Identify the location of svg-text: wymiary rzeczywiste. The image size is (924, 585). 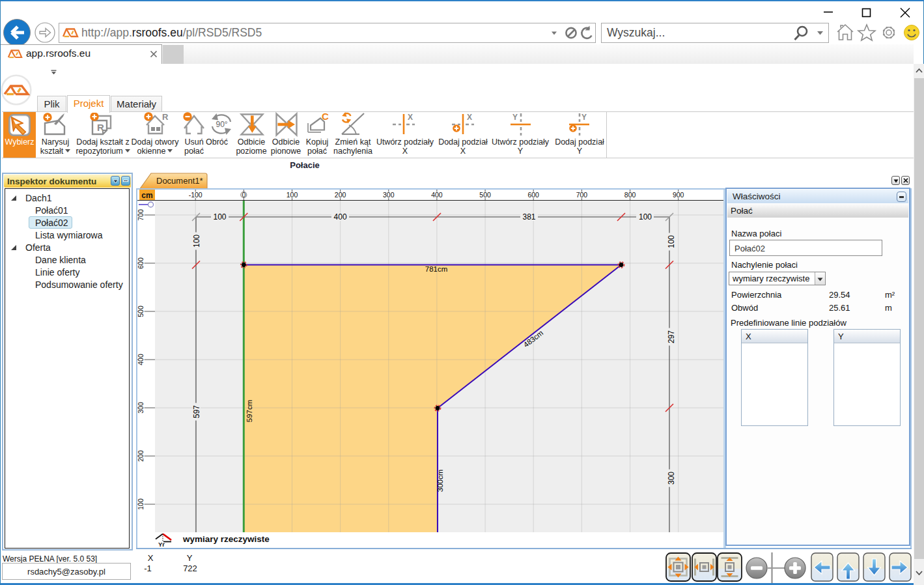
(226, 539).